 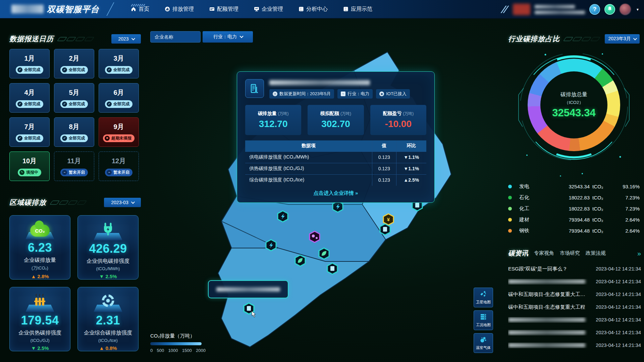 What do you see at coordinates (75, 283) in the screenshot?
I see `regional-stat-grid: CO₂ 6.23 企业碳排放量 (万tCO₂) ▲ 2.8% 426.29 企业…` at bounding box center [75, 283].